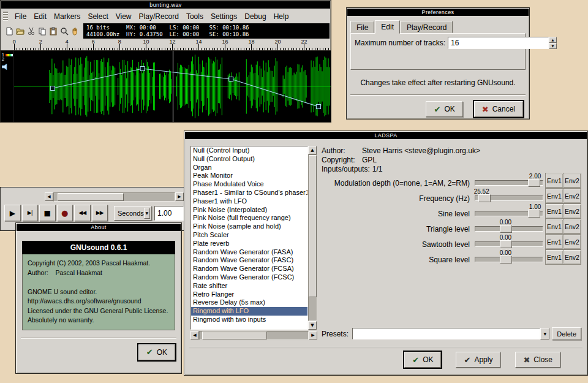 This screenshot has width=588, height=383. I want to click on menu-item: Play/Record, so click(159, 17).